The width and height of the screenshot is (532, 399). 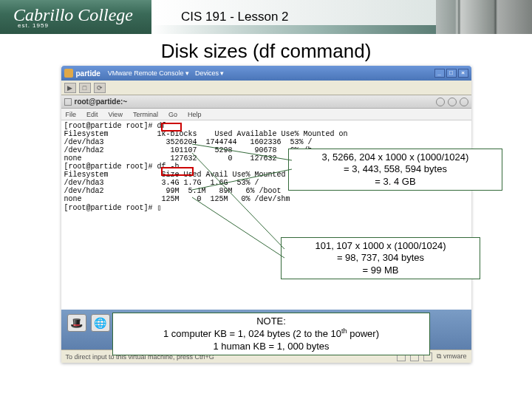 What do you see at coordinates (68, 102) in the screenshot?
I see `console-icon` at bounding box center [68, 102].